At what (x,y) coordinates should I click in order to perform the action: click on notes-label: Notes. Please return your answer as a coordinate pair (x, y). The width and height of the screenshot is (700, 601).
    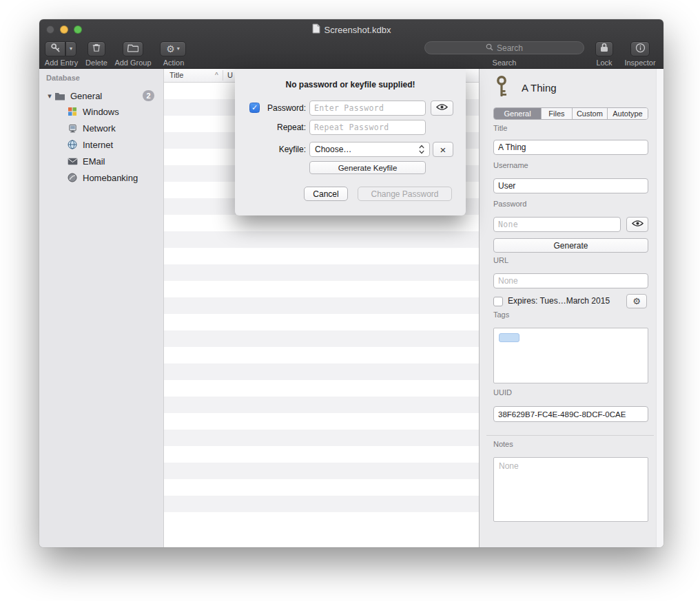
    Looking at the image, I should click on (503, 444).